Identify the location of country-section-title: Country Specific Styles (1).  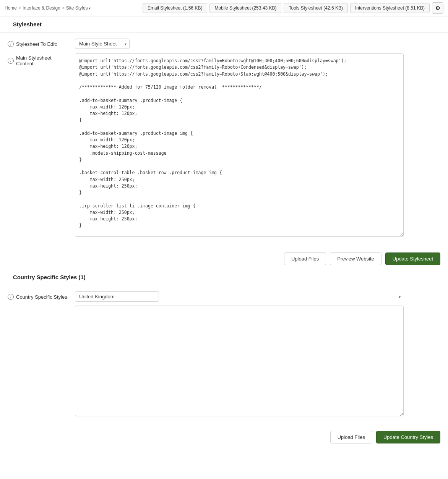
(49, 277).